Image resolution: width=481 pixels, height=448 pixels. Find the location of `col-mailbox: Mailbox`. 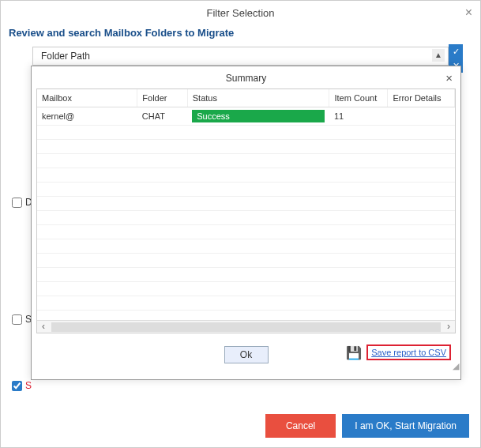

col-mailbox: Mailbox is located at coordinates (87, 98).